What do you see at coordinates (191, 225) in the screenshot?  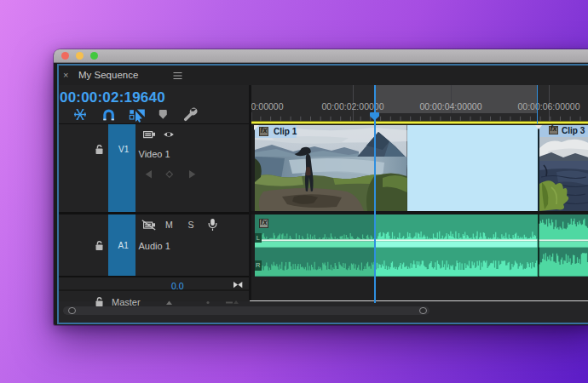 I see `svg-text: S` at bounding box center [191, 225].